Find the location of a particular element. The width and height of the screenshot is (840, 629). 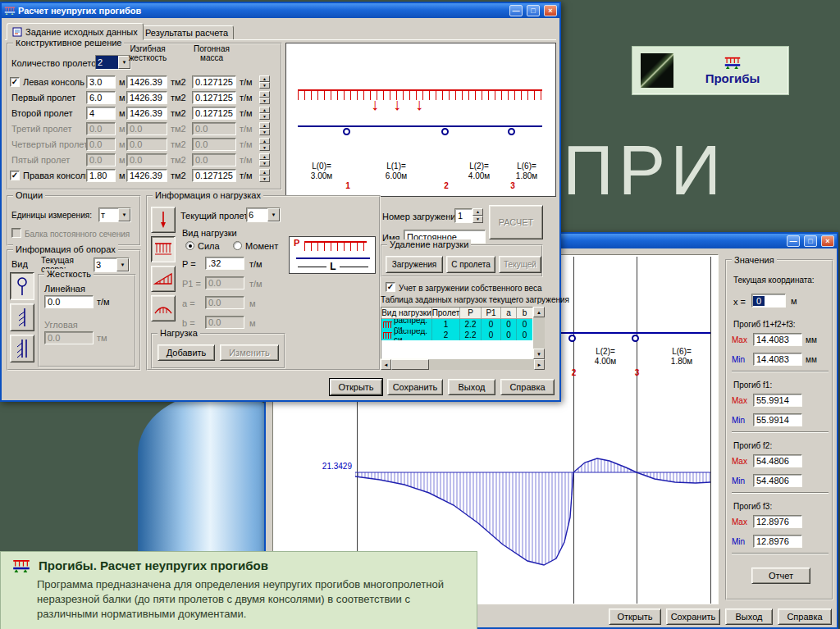

delete-from-span-button: С пролета is located at coordinates (471, 264).